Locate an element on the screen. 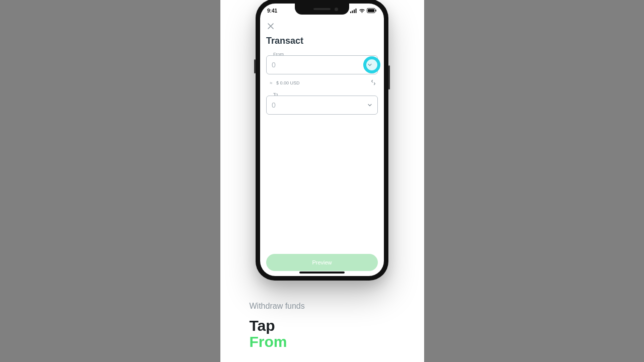  instructions: Withdraw funds Tap From is located at coordinates (322, 326).